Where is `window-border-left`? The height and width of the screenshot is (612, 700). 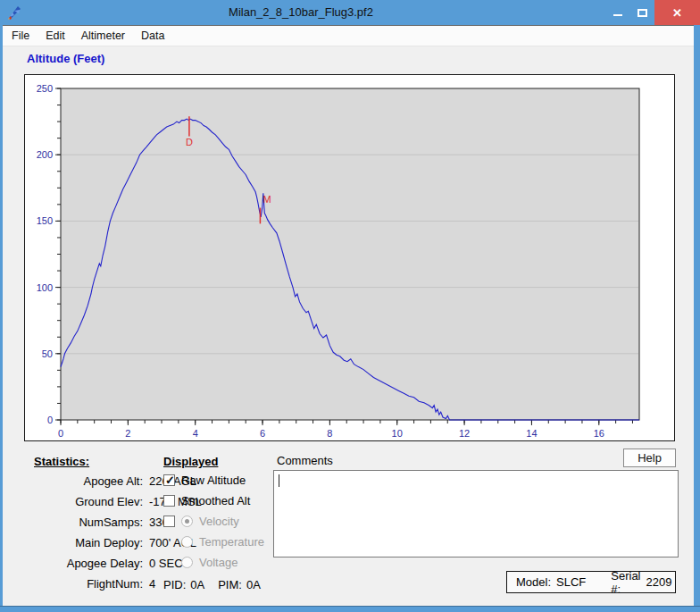 window-border-left is located at coordinates (2, 315).